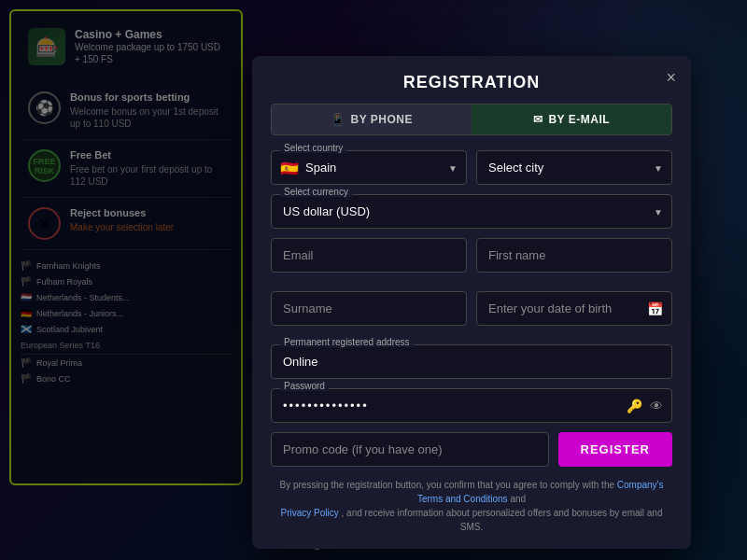 The image size is (747, 560). What do you see at coordinates (472, 450) in the screenshot?
I see `promo-register-row: REGISTER` at bounding box center [472, 450].